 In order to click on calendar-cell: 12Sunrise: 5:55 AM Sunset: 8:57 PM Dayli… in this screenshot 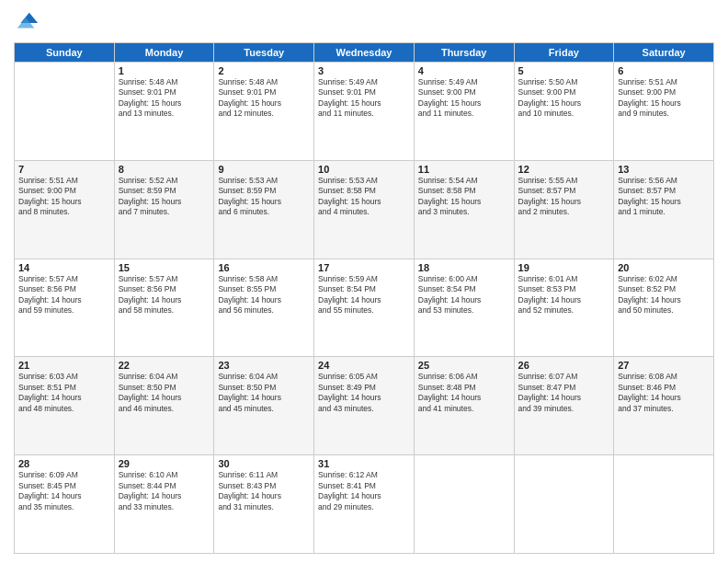, I will do `click(564, 210)`.